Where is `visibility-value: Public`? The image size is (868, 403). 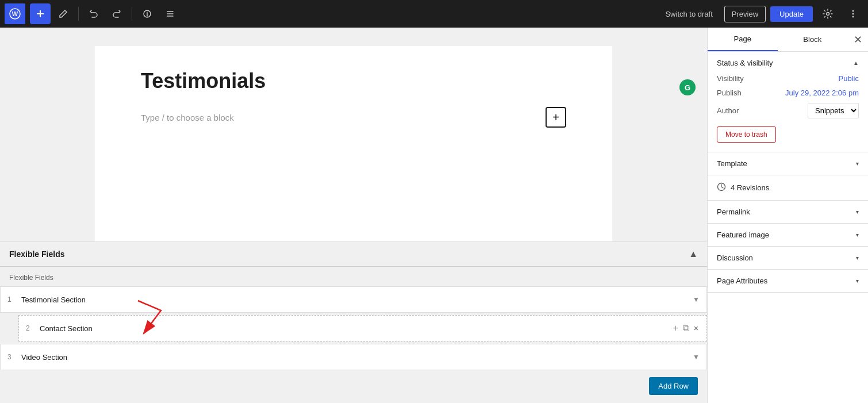 visibility-value: Public is located at coordinates (848, 78).